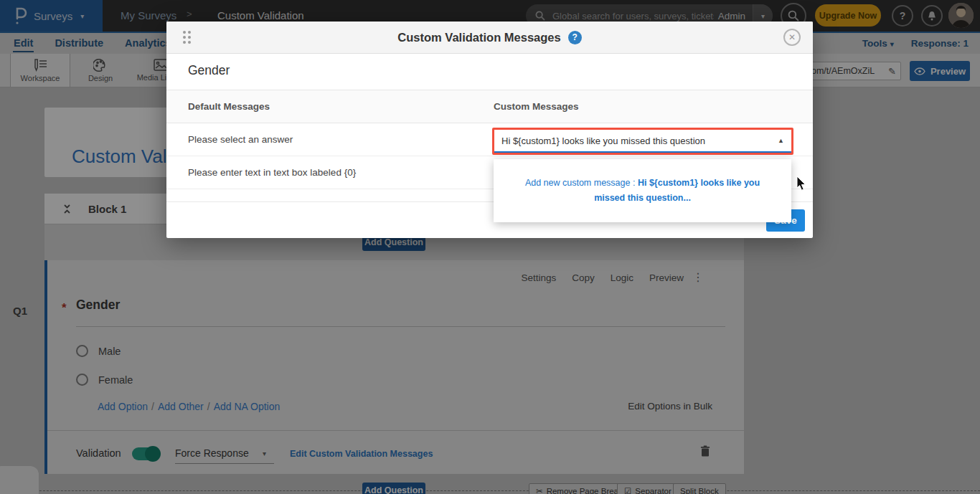  I want to click on modal-title: Custom Validation Messages, so click(479, 37).